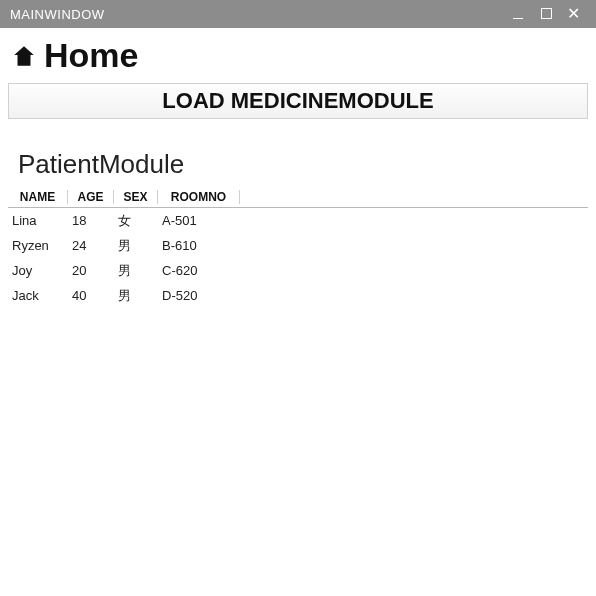 The width and height of the screenshot is (596, 596). I want to click on minimize-button, so click(518, 14).